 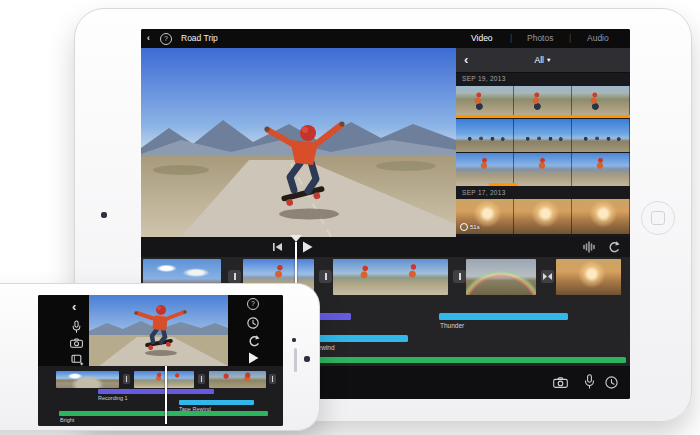 I want to click on media-section-date: SEP 19, 2013, so click(x=543, y=78).